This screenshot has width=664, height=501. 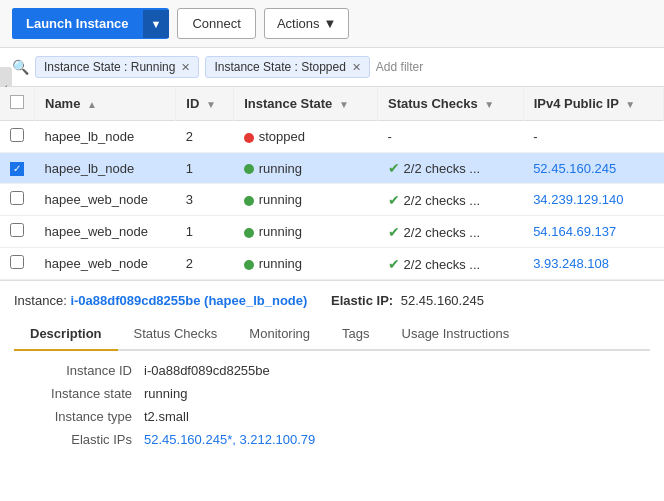 I want to click on state-sort-icon: ▼, so click(x=344, y=104).